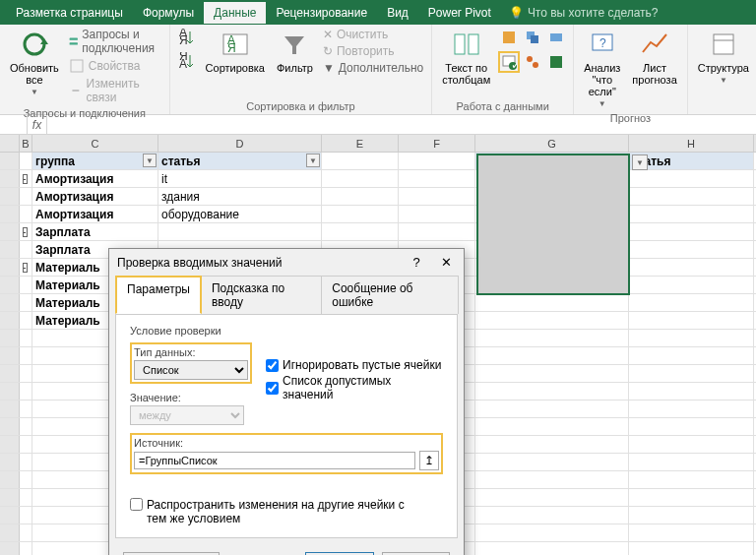 Image resolution: width=756 pixels, height=555 pixels. I want to click on tell-me-search: 💡 Что вы хотите сделать?, so click(584, 13).